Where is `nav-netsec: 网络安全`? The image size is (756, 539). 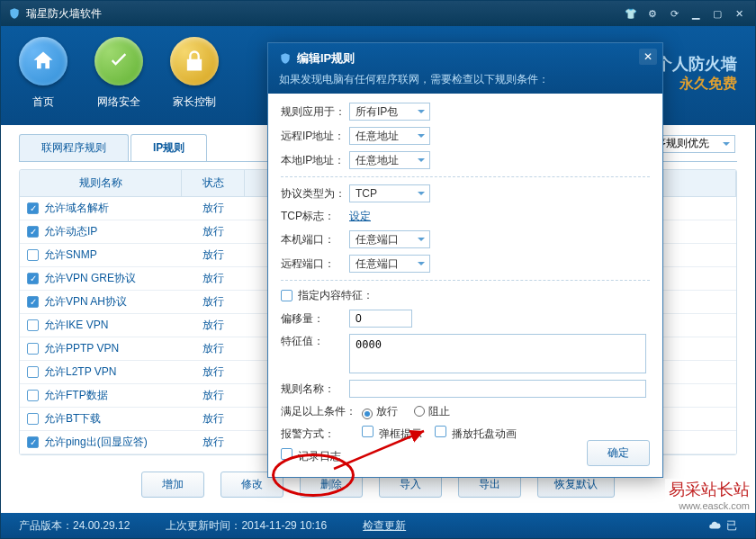 nav-netsec: 网络安全 is located at coordinates (119, 74).